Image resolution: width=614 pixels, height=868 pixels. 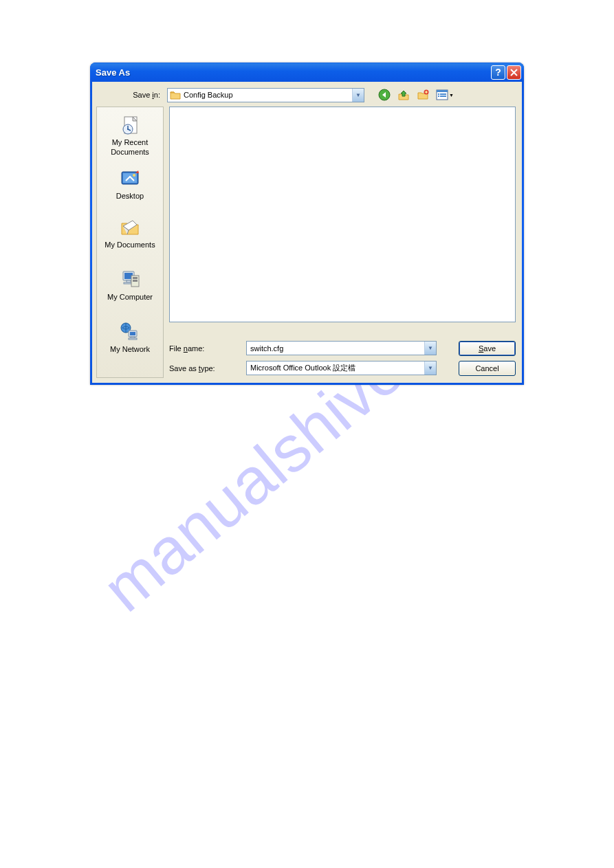 What do you see at coordinates (130, 242) in the screenshot?
I see `places-bar: My Recent Documents Desktop My Documents…` at bounding box center [130, 242].